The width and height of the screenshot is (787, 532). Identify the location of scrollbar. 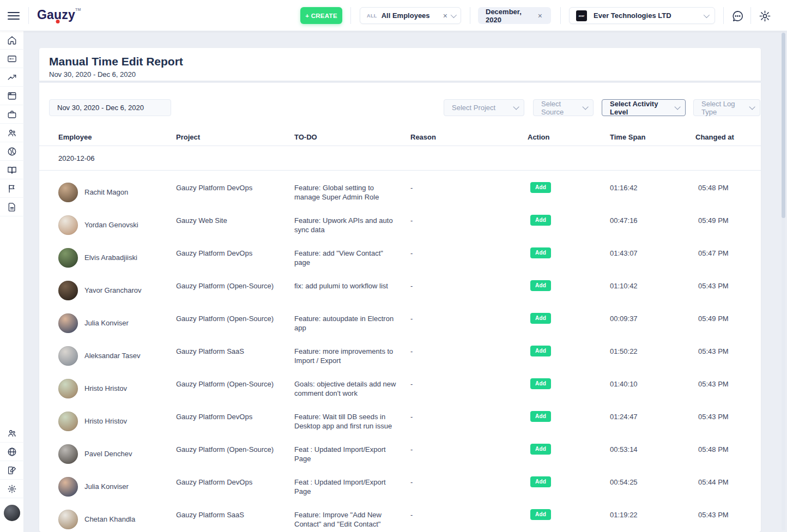
(784, 281).